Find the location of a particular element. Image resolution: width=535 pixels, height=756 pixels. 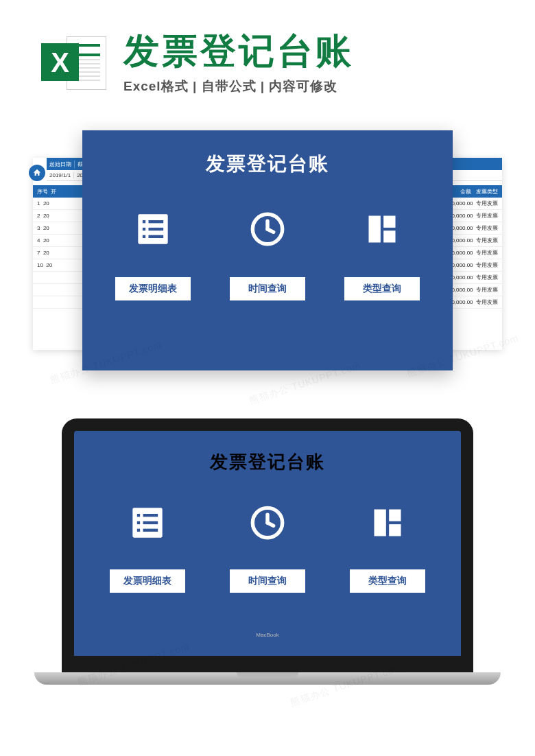

main-title: 发票登记台账 is located at coordinates (309, 51).